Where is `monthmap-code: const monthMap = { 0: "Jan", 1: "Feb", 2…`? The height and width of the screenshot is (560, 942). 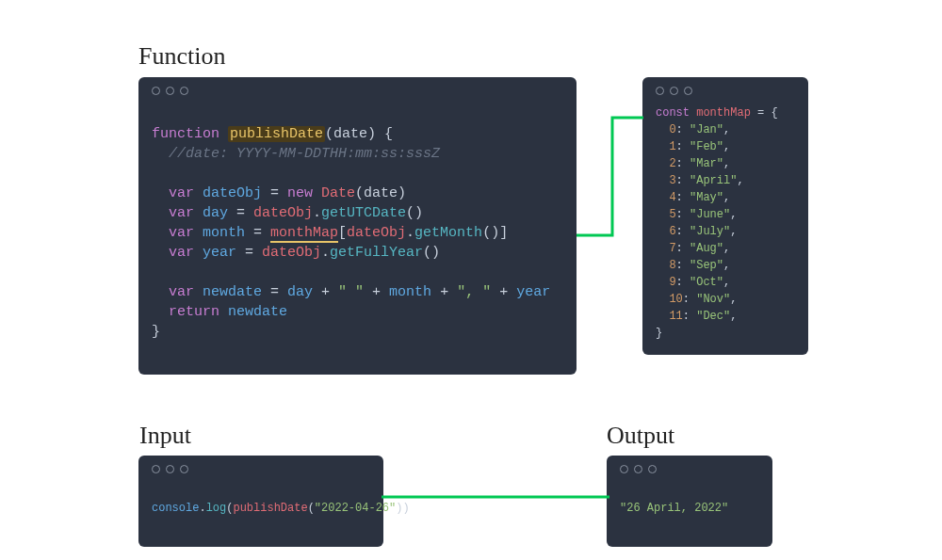 monthmap-code: const monthMap = { 0: "Jan", 1: "Feb", 2… is located at coordinates (725, 223).